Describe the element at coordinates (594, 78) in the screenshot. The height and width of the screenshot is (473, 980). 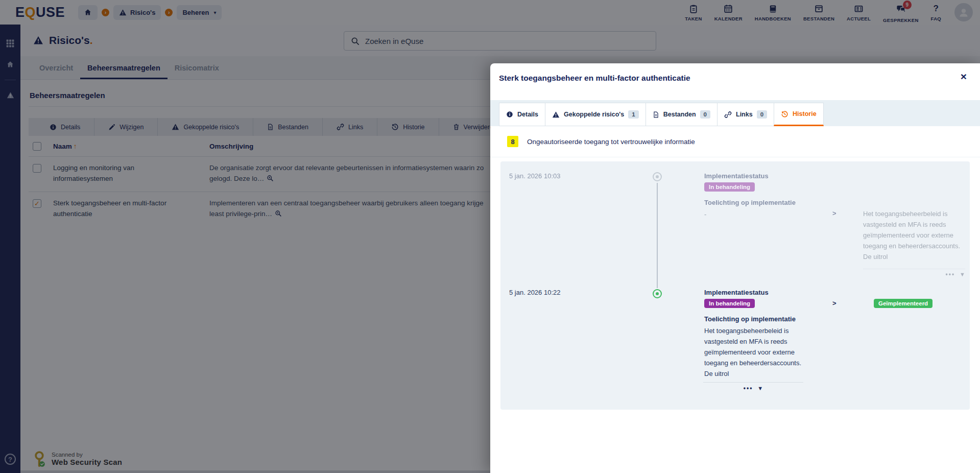
I see `modal-title: Sterk toegangsbeheer en multi-factor aut…` at that location.